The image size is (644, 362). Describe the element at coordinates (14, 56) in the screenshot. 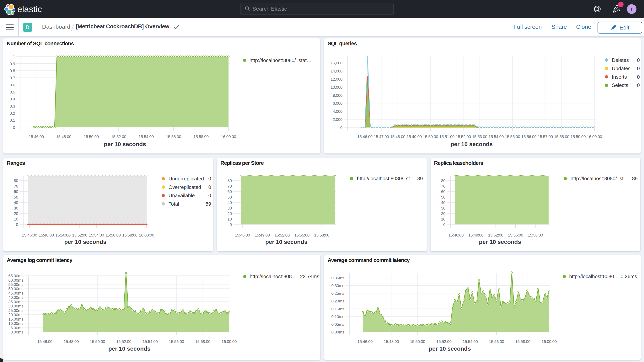

I see `svg-text: 1` at that location.